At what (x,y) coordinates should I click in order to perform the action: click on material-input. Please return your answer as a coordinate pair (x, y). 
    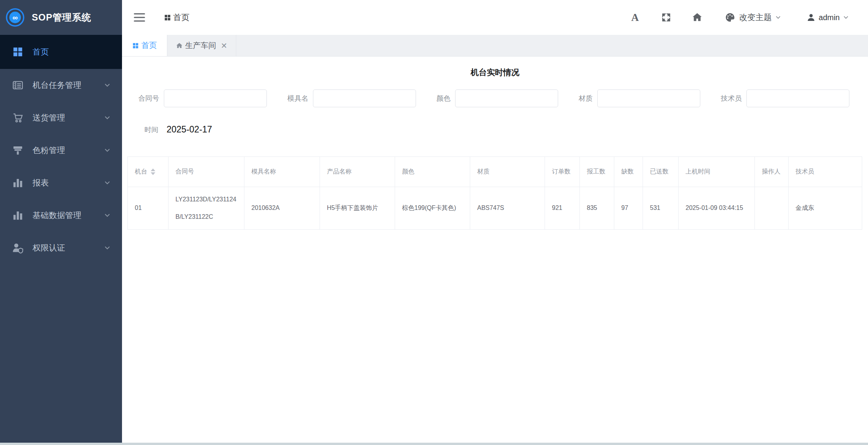
    Looking at the image, I should click on (649, 98).